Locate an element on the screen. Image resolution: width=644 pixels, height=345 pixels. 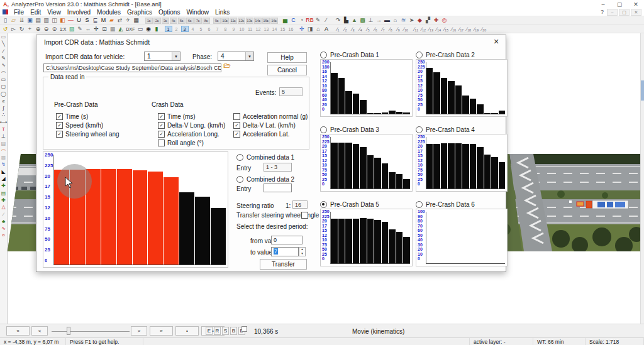
layer-3-button: 3 is located at coordinates (185, 29).